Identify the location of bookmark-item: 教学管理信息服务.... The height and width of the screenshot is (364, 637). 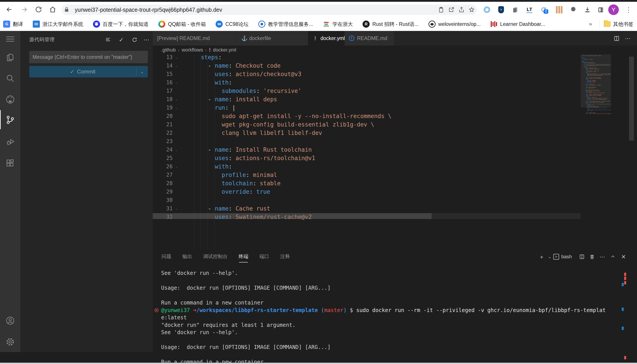
(286, 24).